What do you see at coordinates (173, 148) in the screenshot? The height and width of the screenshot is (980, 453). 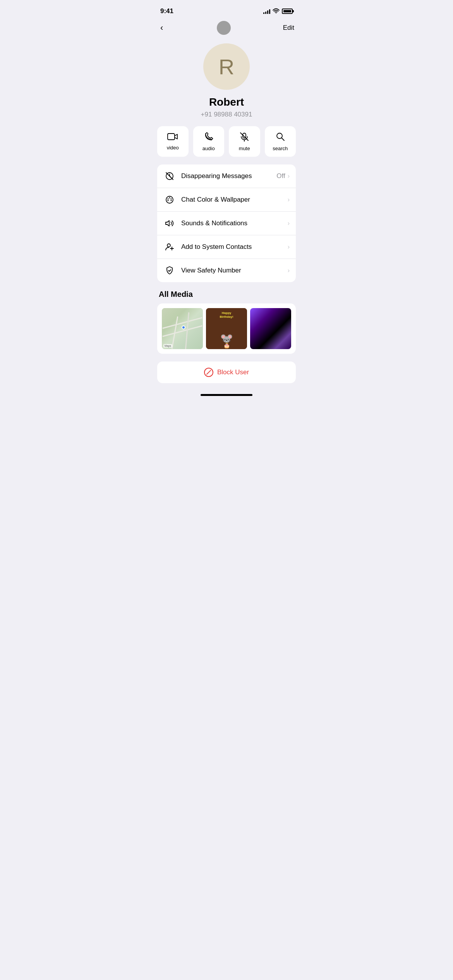 I see `video-label: video` at bounding box center [173, 148].